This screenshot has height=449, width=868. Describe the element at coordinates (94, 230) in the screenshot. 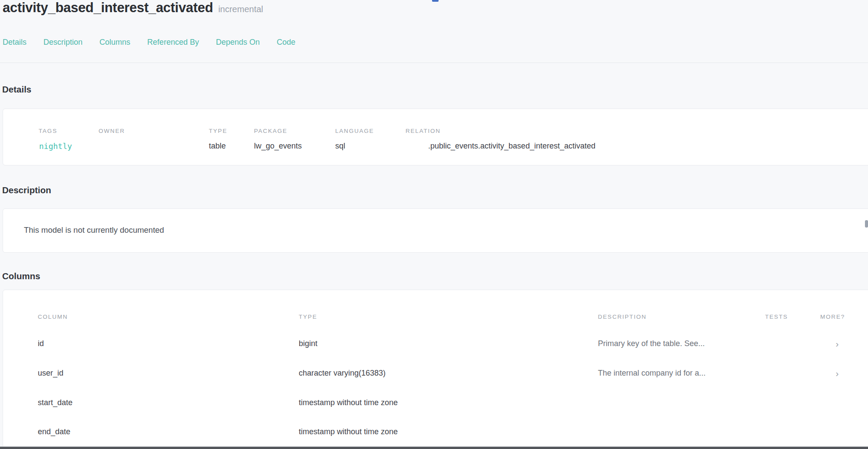

I see `description-text: This model is not currently documented` at that location.